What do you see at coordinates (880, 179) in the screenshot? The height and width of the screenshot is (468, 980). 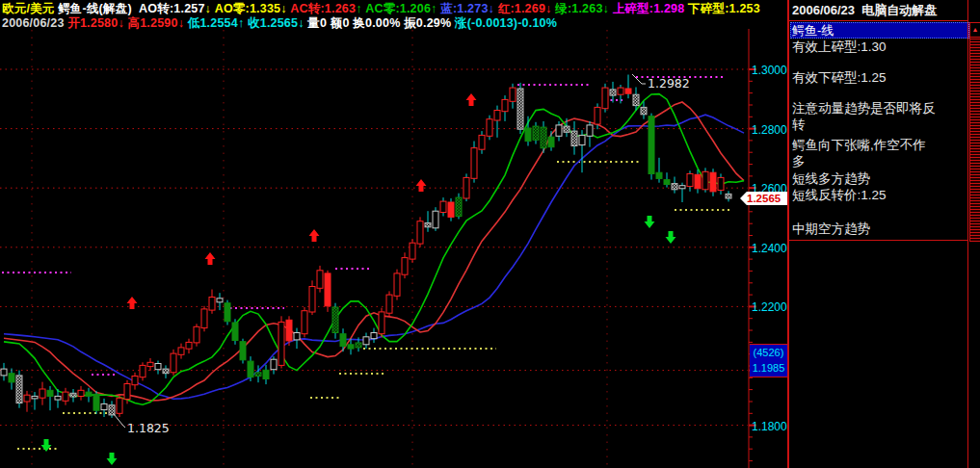 I see `panel-item-4: 短线多方趋势` at bounding box center [880, 179].